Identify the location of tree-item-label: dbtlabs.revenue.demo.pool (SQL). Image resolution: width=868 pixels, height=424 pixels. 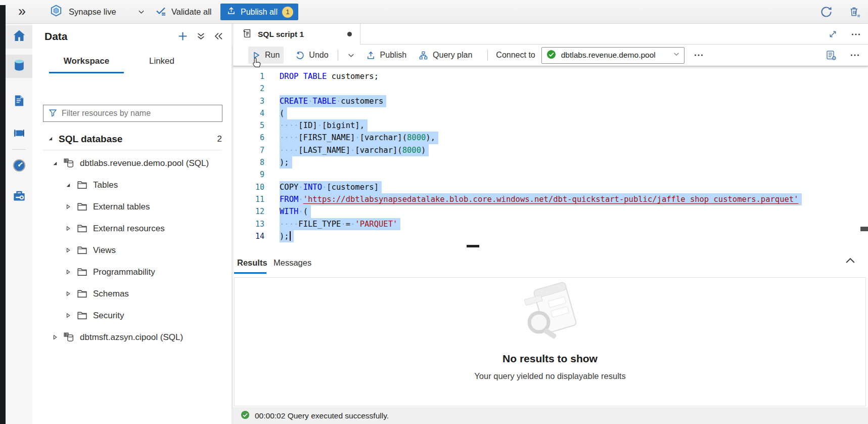
(145, 163).